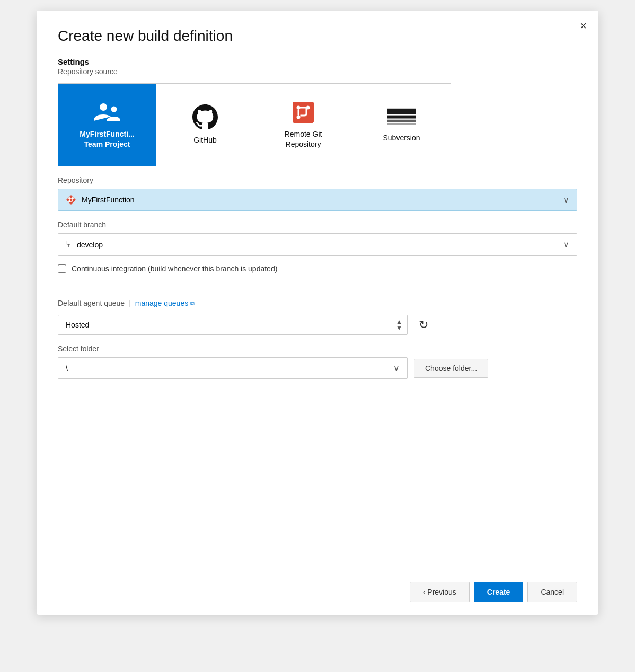  Describe the element at coordinates (318, 269) in the screenshot. I see `ci-checkbox-row: Continuous integration (build whenever t…` at that location.